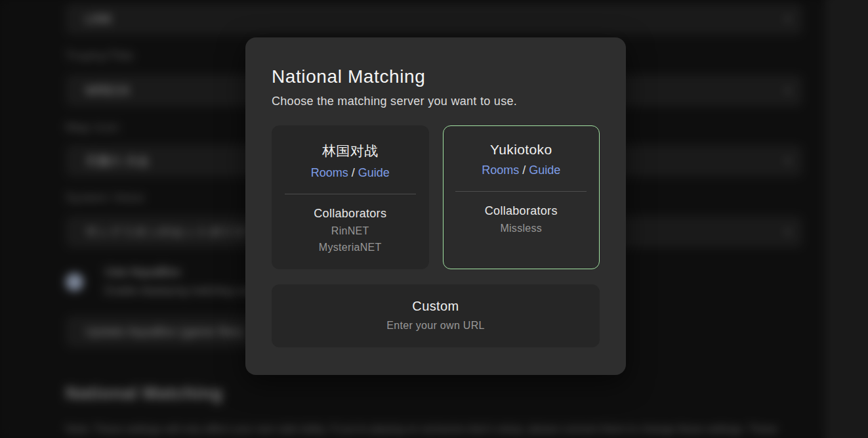  Describe the element at coordinates (92, 127) in the screenshot. I see `map-icon-label: Map Icon` at that location.